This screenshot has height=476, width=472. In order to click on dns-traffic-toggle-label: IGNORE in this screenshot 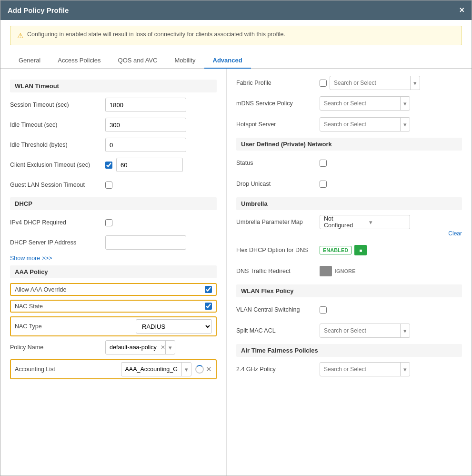, I will do `click(345, 271)`.